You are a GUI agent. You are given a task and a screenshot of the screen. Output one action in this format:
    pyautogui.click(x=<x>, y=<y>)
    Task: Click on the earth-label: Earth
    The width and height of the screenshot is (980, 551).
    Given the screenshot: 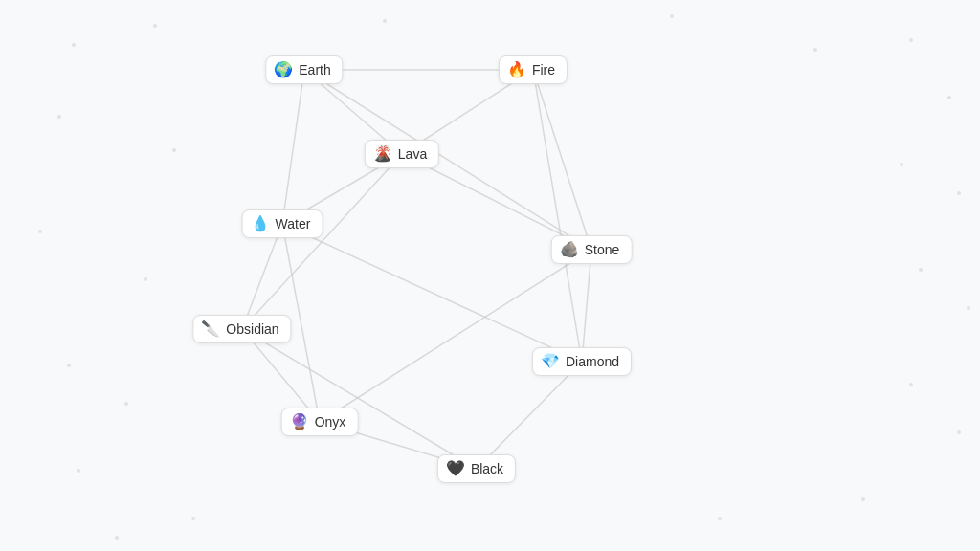 What is the action you would take?
    pyautogui.click(x=314, y=70)
    